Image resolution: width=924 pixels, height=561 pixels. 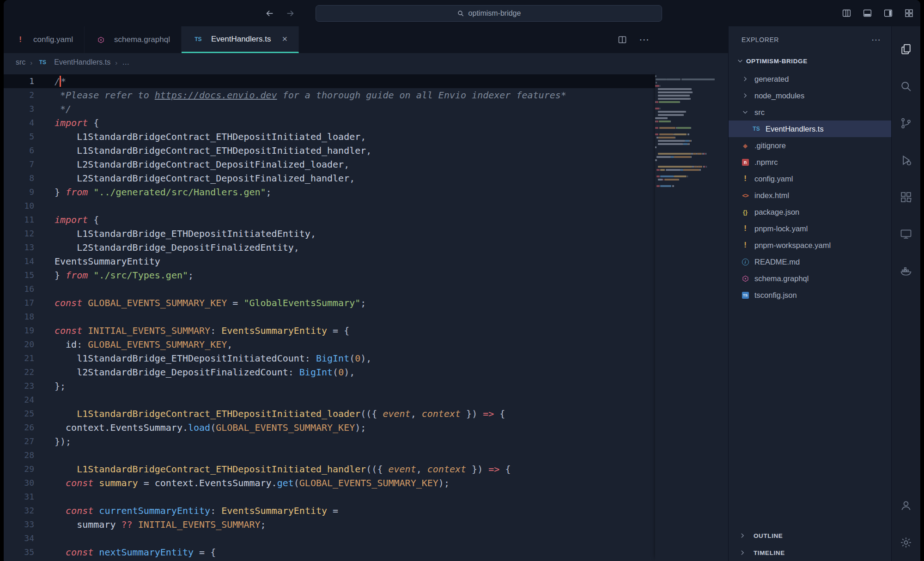 What do you see at coordinates (329, 123) in the screenshot?
I see `code-line: 4import {` at bounding box center [329, 123].